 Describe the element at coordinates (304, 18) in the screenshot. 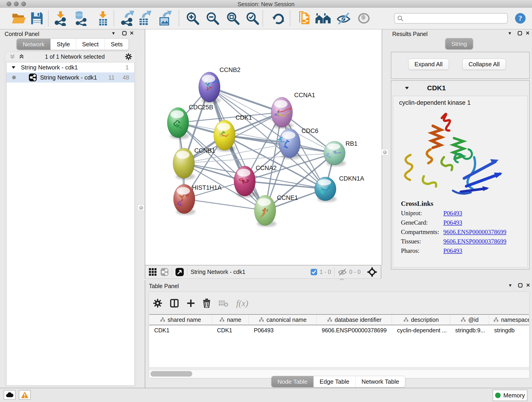

I see `share-document-icon` at that location.